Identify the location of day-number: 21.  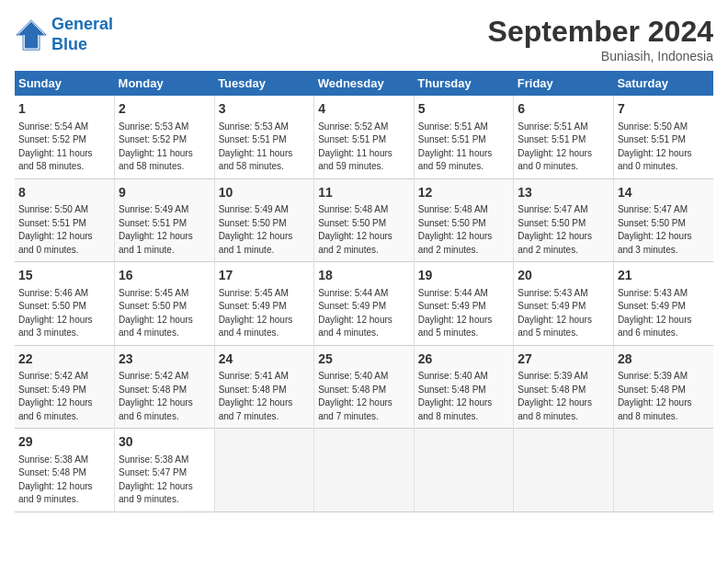
(664, 276).